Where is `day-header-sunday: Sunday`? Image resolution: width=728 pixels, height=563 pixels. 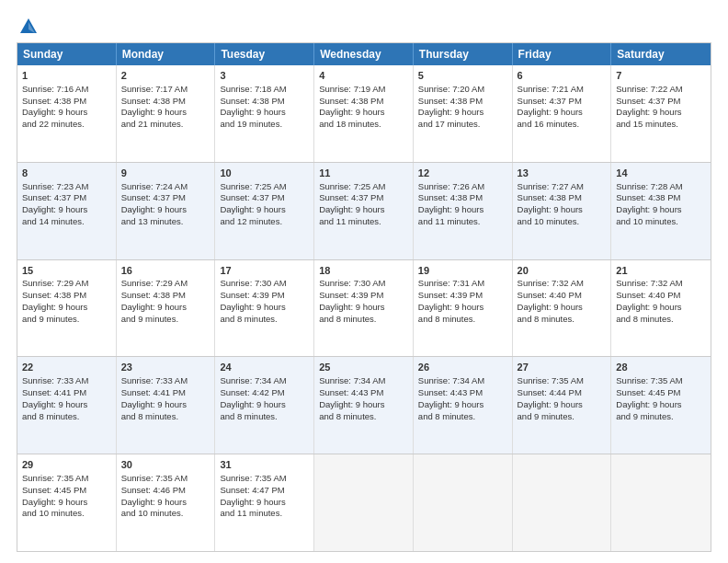 day-header-sunday: Sunday is located at coordinates (67, 54).